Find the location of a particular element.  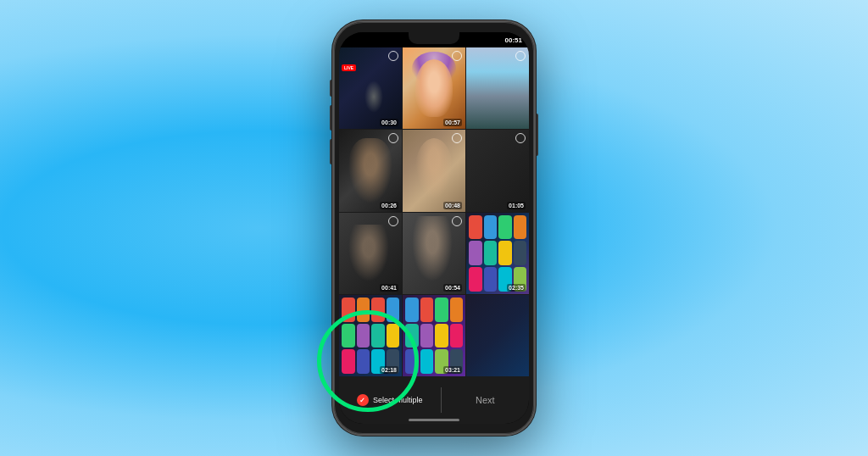

next-button: Next is located at coordinates (486, 400).